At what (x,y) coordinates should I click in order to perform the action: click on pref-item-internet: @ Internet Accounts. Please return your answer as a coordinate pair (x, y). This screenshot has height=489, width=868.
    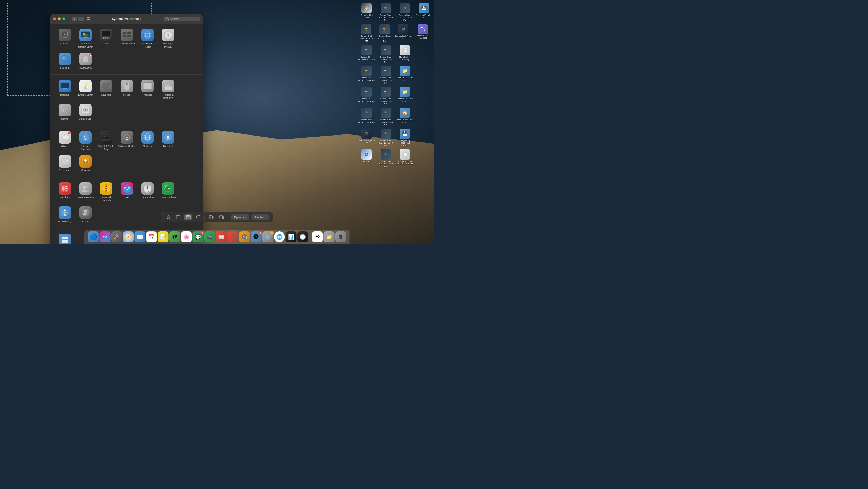
    Looking at the image, I should click on (86, 141).